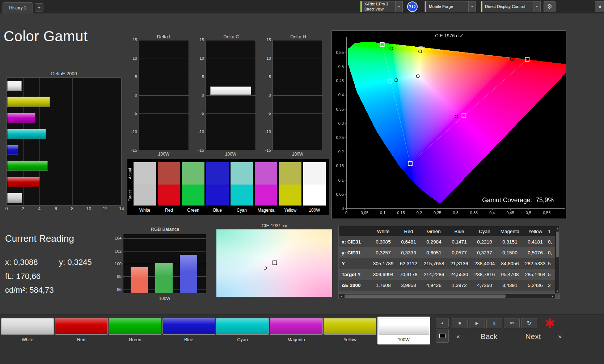 Image resolution: width=604 pixels, height=364 pixels. What do you see at coordinates (302, 7) in the screenshot?
I see `top-bar: History 1 + X-Rite i1Pro 3 Direct View ▼…` at bounding box center [302, 7].